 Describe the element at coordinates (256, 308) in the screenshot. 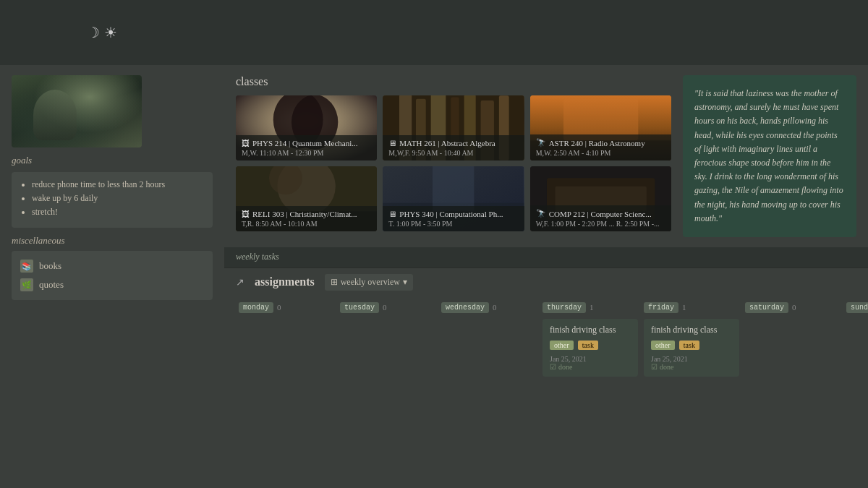

I see `monday-badge: monday` at that location.